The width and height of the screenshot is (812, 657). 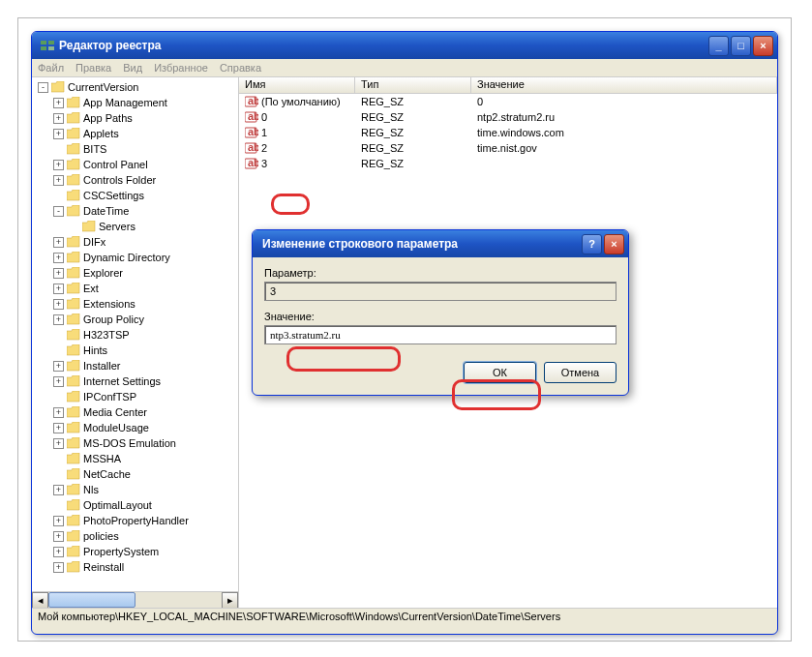 What do you see at coordinates (135, 412) in the screenshot?
I see `tree-item: +Media Center` at bounding box center [135, 412].